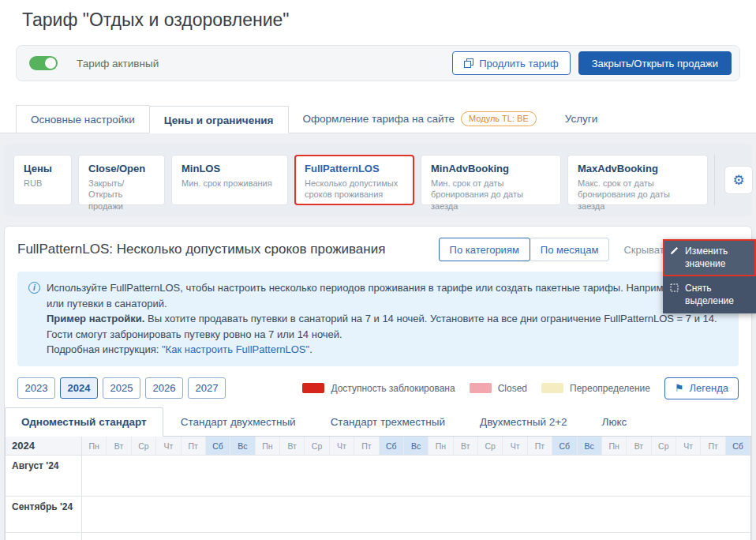 This screenshot has height=540, width=756. What do you see at coordinates (378, 249) in the screenshot?
I see `section-header: FullPatternLOS: Несколько допустимых сро…` at bounding box center [378, 249].